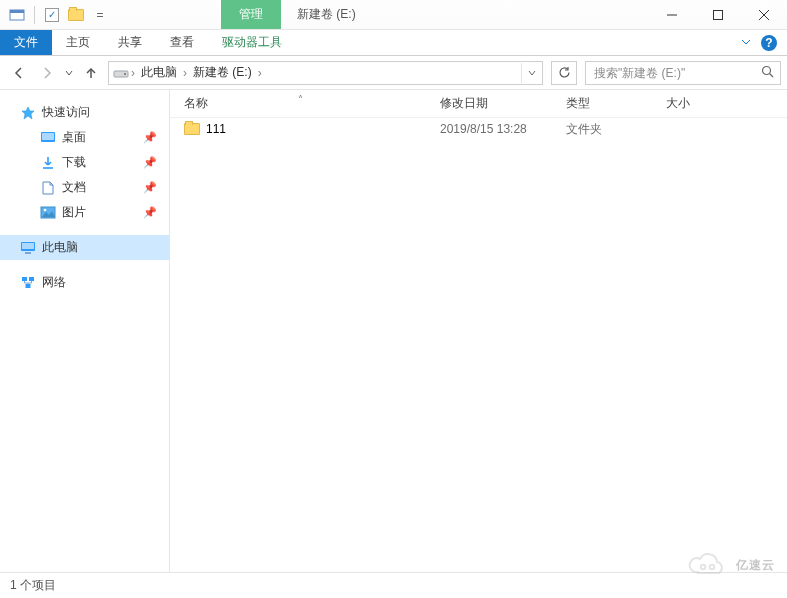 The height and width of the screenshot is (598, 787). I want to click on quick-access-toolbar: ✓ =, so click(56, 15).